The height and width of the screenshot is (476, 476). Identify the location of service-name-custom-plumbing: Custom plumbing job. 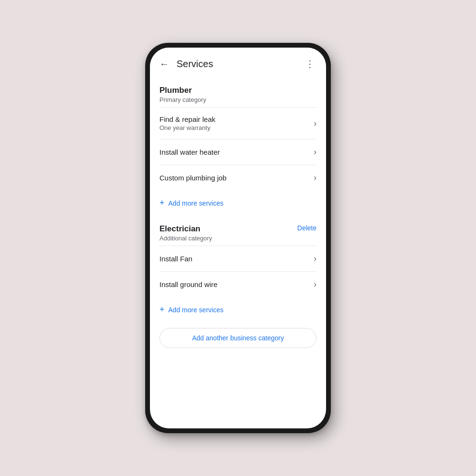
(193, 178).